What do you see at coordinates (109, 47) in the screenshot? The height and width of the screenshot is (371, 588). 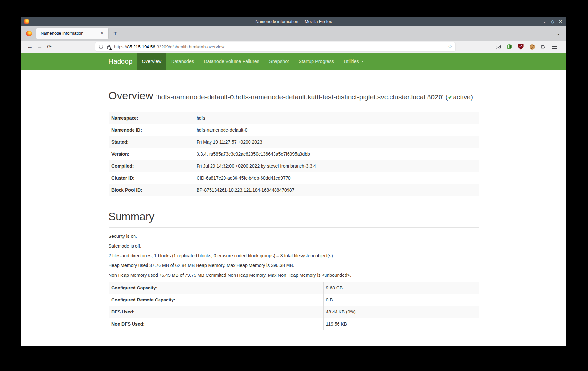 I see `lock-insecure-icon` at bounding box center [109, 47].